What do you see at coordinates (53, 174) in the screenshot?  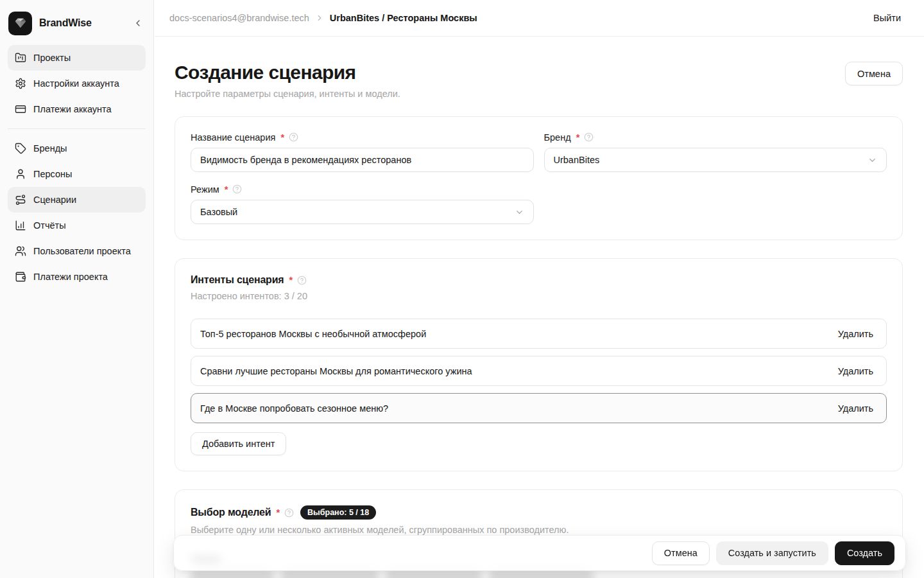 I see `sidebar-item-label: Персоны` at bounding box center [53, 174].